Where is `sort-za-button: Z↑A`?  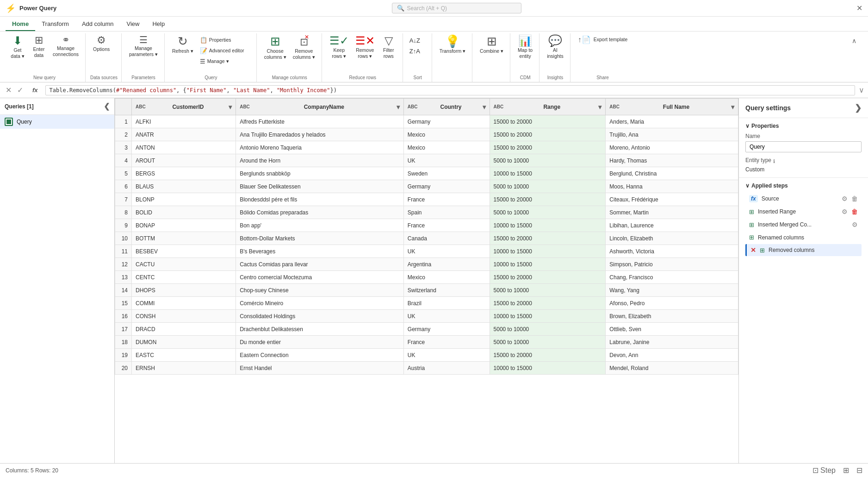 sort-za-button: Z↑A is located at coordinates (418, 51).